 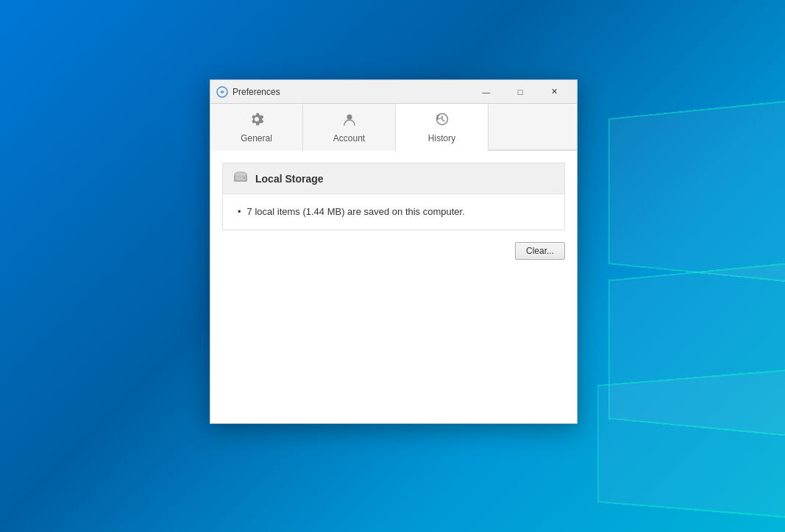 I want to click on gear-icon, so click(x=257, y=121).